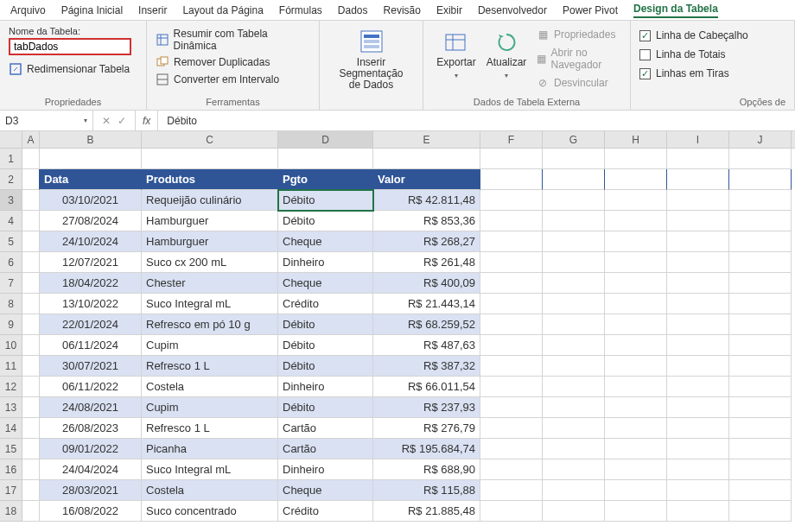  Describe the element at coordinates (91, 242) in the screenshot. I see `cell: 24/10/2024` at that location.